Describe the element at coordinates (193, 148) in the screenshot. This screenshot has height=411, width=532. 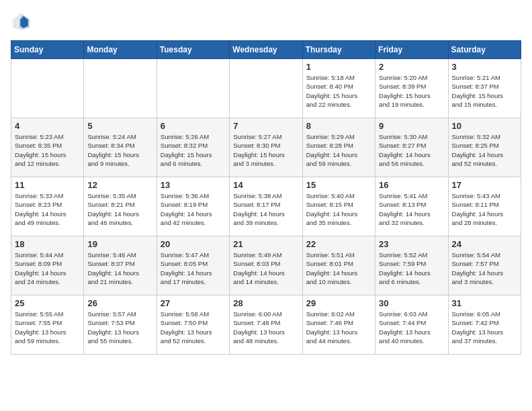
I see `calendar-cell: 6Sunrise: 5:26 AM Sunset: 8:32 PM Daylig…` at that location.